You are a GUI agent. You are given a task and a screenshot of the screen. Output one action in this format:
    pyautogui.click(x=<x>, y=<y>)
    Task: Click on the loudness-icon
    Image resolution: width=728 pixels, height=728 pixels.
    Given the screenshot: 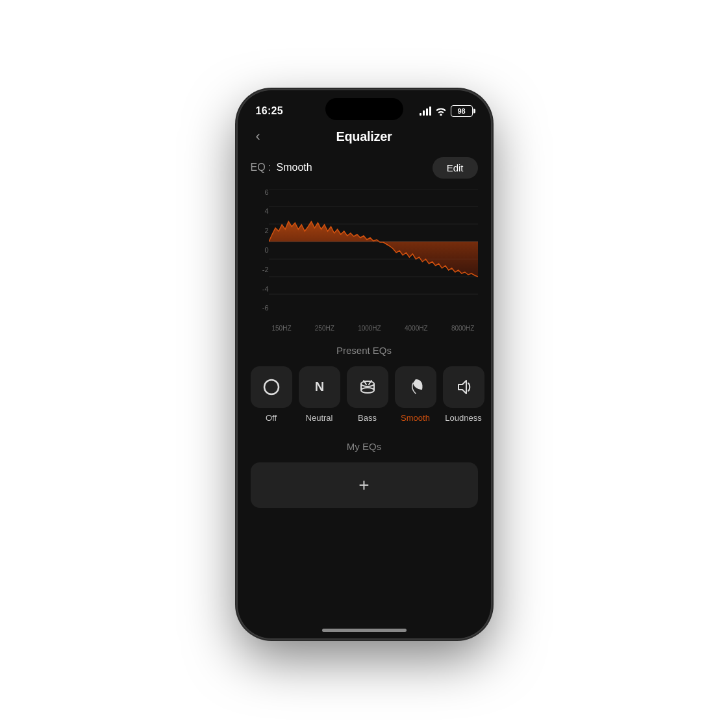 What is the action you would take?
    pyautogui.click(x=464, y=387)
    